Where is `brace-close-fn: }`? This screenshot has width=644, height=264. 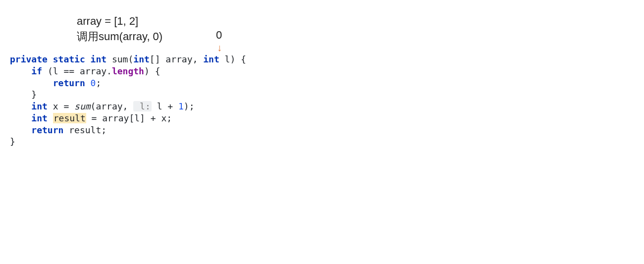
brace-close-fn: } is located at coordinates (13, 142).